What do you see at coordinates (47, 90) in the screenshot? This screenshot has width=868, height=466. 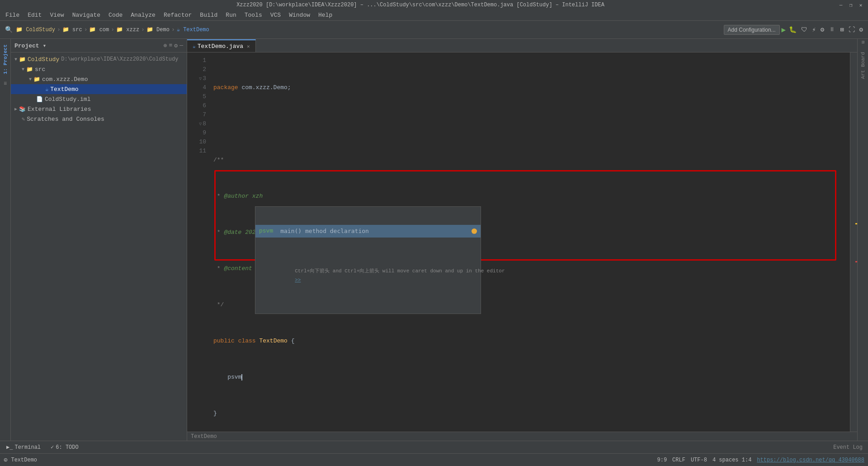 I see `java-file-icon: ☕` at bounding box center [47, 90].